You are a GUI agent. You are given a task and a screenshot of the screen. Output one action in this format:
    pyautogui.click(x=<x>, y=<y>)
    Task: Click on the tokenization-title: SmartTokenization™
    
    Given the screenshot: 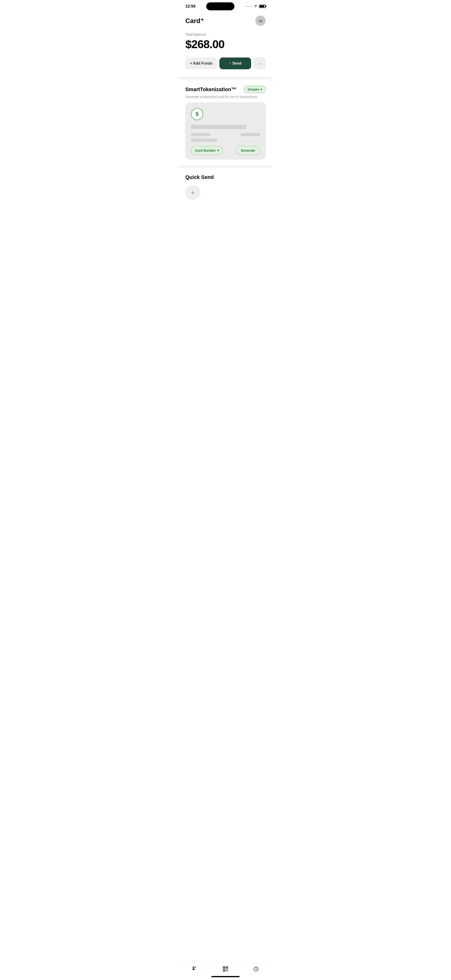 What is the action you would take?
    pyautogui.click(x=211, y=89)
    